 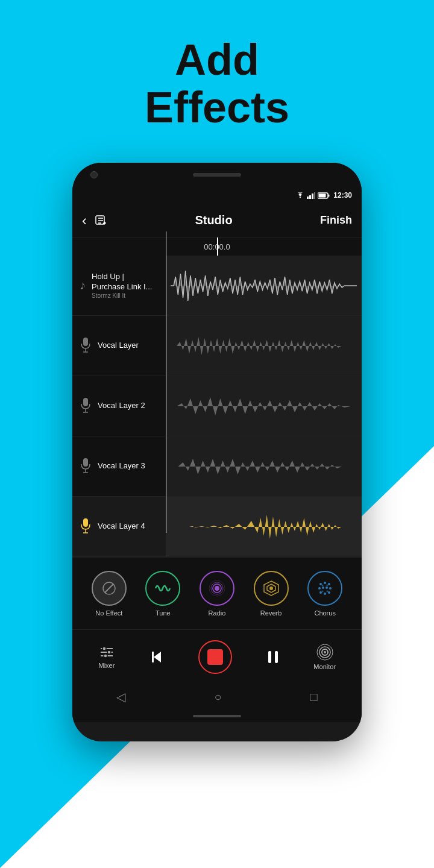 I want to click on app-header: ‹ Studio Finish, so click(x=217, y=221).